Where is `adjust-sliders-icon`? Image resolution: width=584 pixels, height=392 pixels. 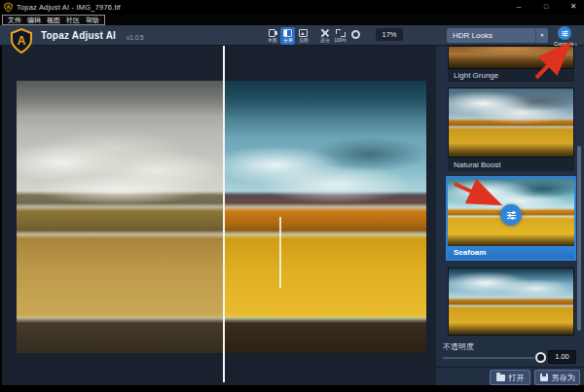
adjust-sliders-icon is located at coordinates (511, 215).